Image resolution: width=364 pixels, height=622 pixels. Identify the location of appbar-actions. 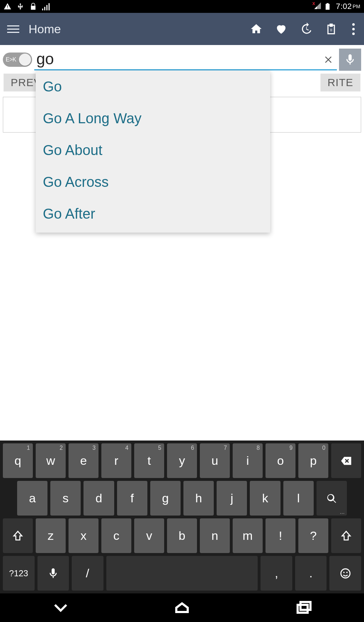
(303, 29).